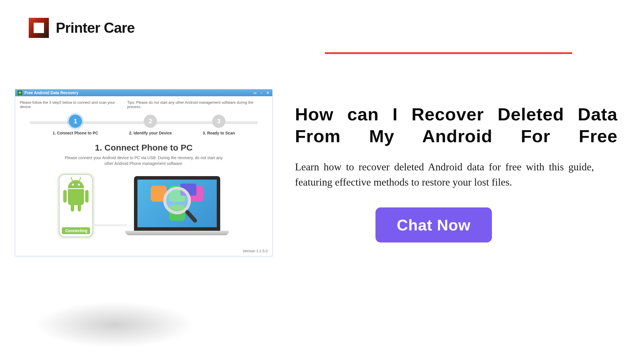 The width and height of the screenshot is (644, 362). What do you see at coordinates (20, 93) in the screenshot?
I see `app-icon: ✚` at bounding box center [20, 93].